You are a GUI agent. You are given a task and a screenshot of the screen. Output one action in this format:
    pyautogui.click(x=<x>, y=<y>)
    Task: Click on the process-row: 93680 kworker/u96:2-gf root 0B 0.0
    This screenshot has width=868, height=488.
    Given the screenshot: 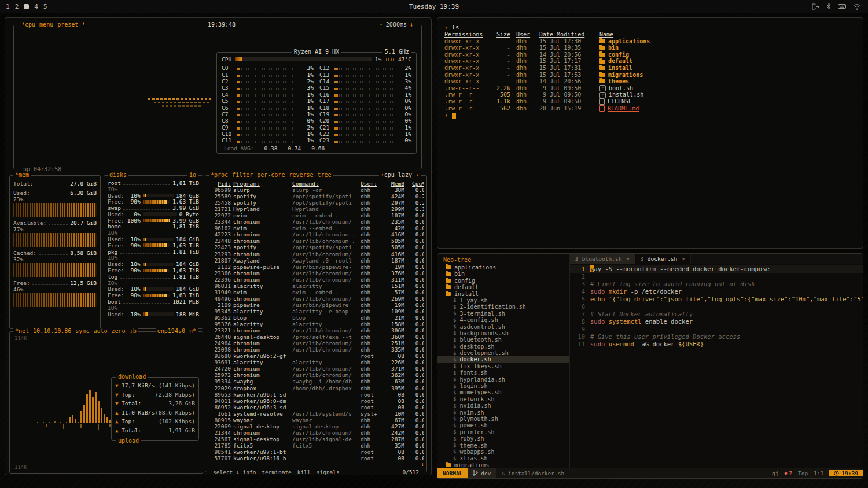 What is the action you would take?
    pyautogui.click(x=316, y=356)
    